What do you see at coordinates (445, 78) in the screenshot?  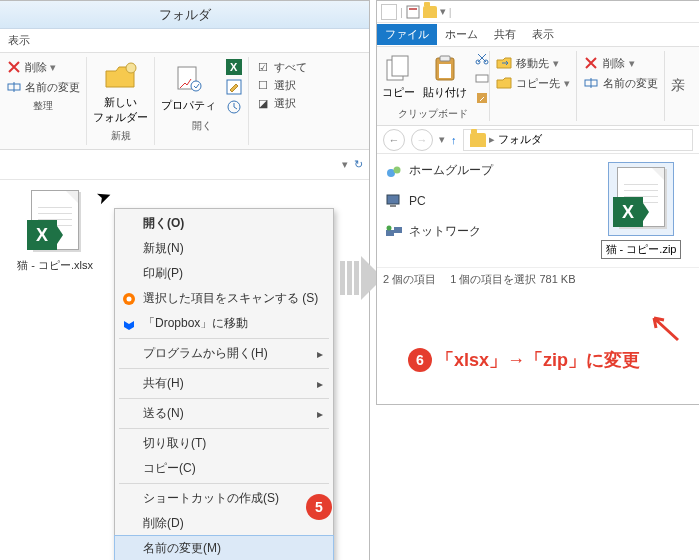 I see `paste-button: 貼り付け` at bounding box center [445, 78].